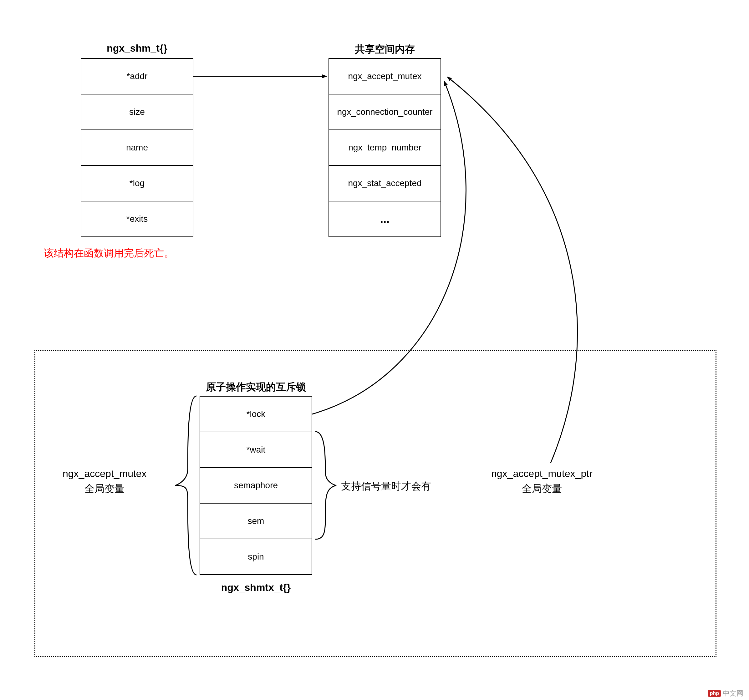  Describe the element at coordinates (542, 474) in the screenshot. I see `label-right-var-line1: ngx_accept_mutex_ptr` at that location.